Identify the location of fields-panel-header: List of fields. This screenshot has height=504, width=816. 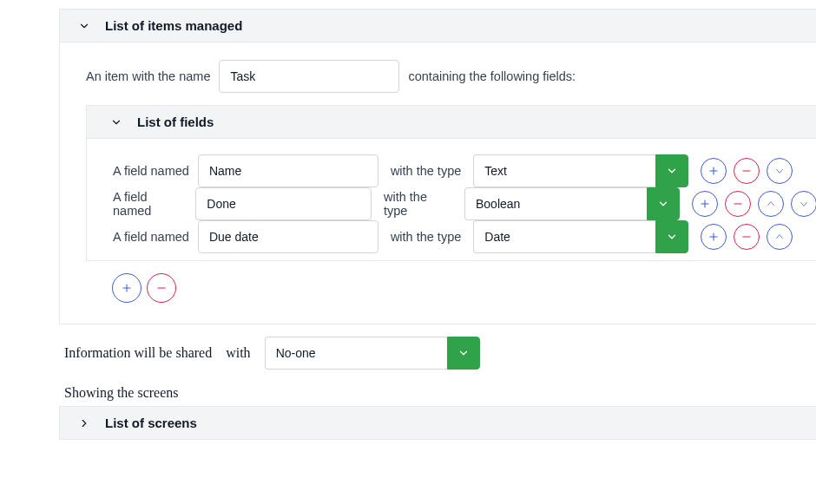
(451, 122).